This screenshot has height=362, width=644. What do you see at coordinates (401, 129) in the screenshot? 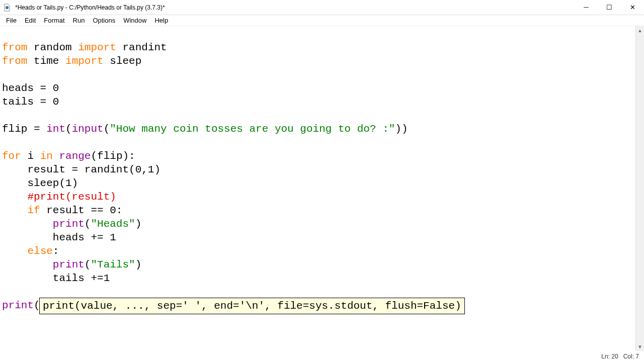
I see `code-token: ))` at bounding box center [401, 129].